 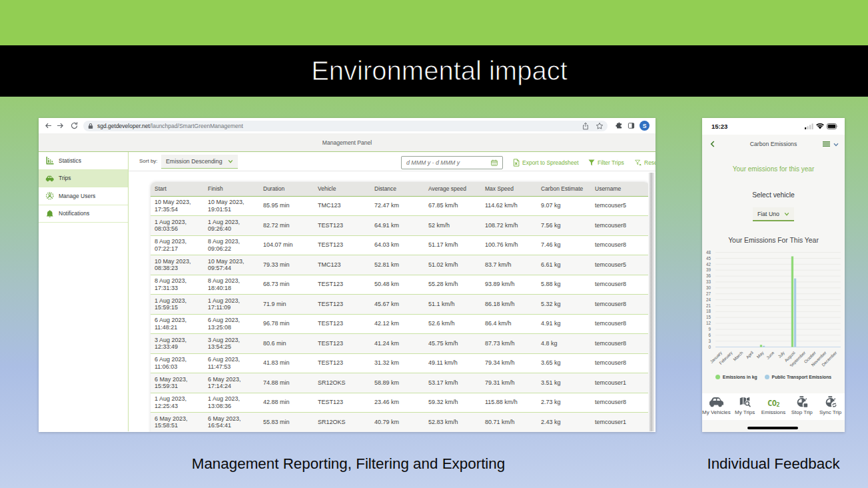 I want to click on table-cell: 10 May 2023,09:57:44, so click(x=232, y=265).